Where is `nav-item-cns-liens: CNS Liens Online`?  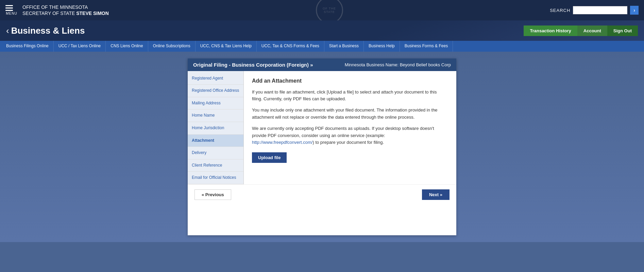 nav-item-cns-liens: CNS Liens Online is located at coordinates (127, 46).